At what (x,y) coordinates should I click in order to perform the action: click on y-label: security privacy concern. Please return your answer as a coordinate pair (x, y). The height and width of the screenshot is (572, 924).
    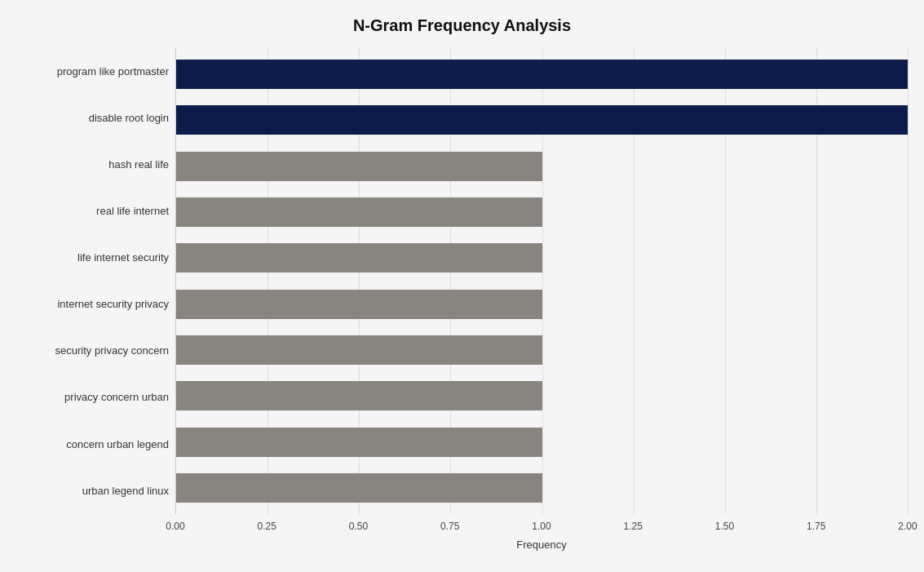
    Looking at the image, I should click on (93, 351).